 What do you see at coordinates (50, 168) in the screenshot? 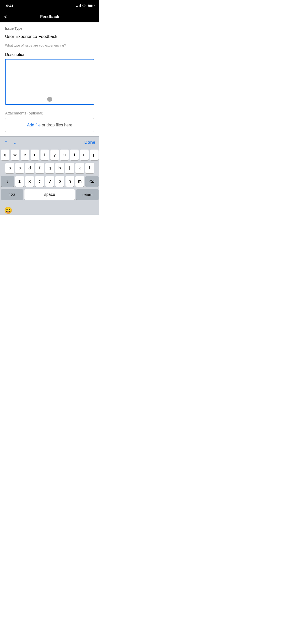
I see `keyboard-row-2: a s d f g h j k l` at bounding box center [50, 168].